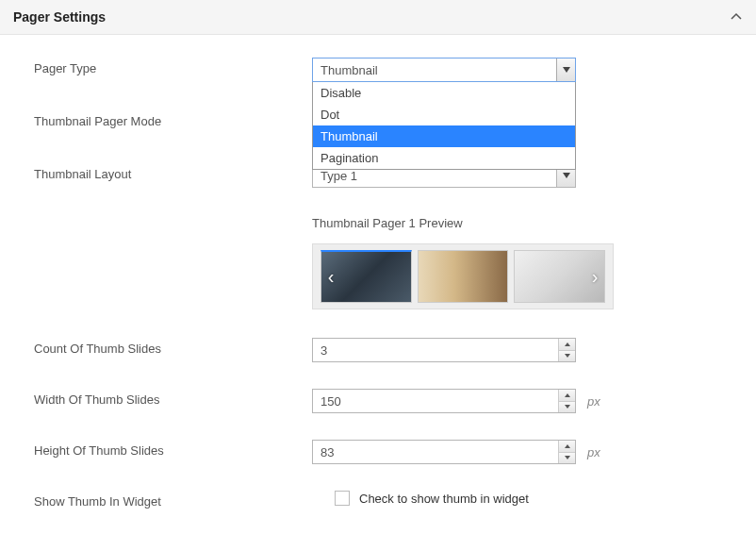  Describe the element at coordinates (736, 17) in the screenshot. I see `chevron-up-icon` at that location.